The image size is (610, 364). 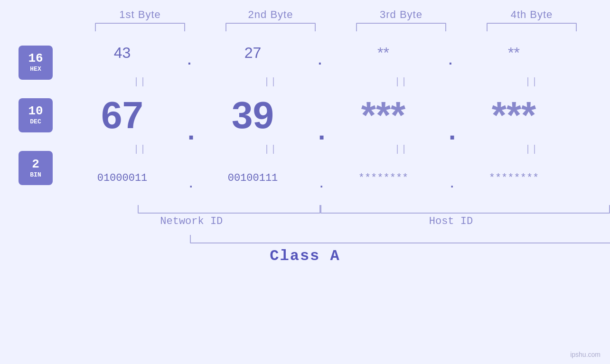 What do you see at coordinates (141, 82) in the screenshot?
I see `eq1-b1: ||` at bounding box center [141, 82].